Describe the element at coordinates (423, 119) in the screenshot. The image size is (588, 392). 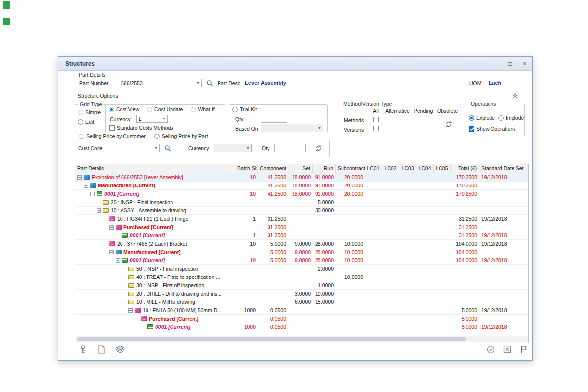
I see `methods-pending-checkbox` at that location.